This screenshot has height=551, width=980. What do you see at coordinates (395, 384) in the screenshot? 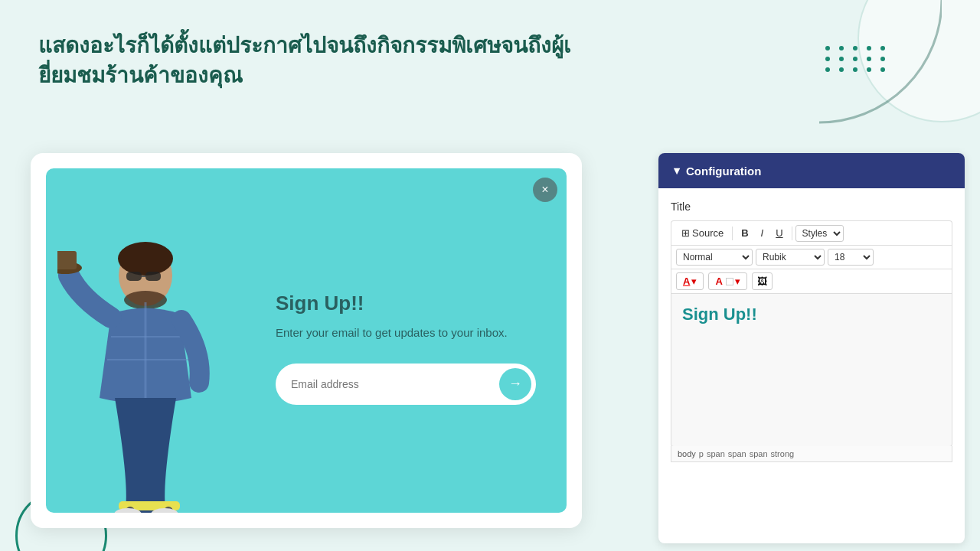
I see `email-input` at bounding box center [395, 384].